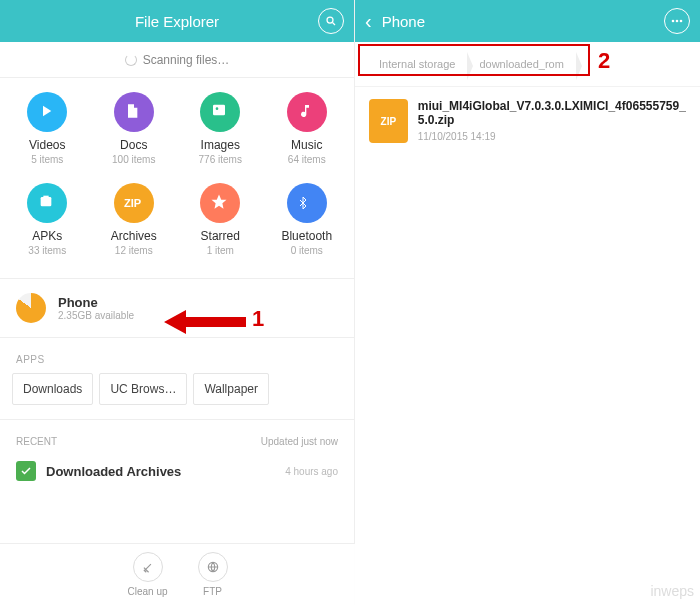 This screenshot has height=605, width=700. Describe the element at coordinates (26, 471) in the screenshot. I see `archive-icon` at that location.